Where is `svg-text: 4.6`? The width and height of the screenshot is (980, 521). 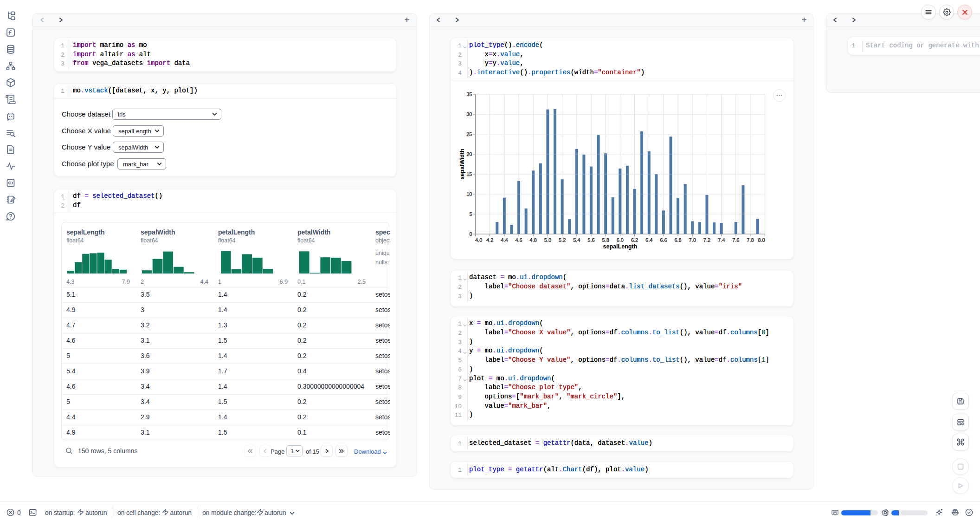
svg-text: 4.6 is located at coordinates (519, 240).